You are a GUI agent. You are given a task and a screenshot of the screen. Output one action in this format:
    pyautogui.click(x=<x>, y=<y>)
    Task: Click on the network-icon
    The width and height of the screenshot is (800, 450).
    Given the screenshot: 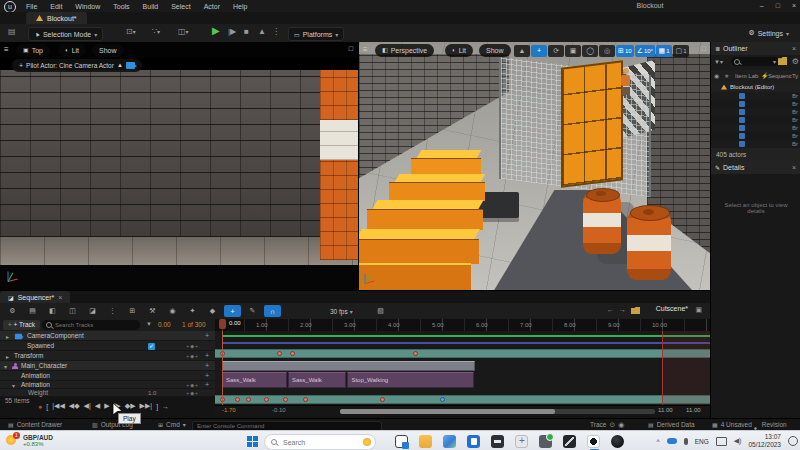 What is the action you would take?
    pyautogui.click(x=722, y=442)
    